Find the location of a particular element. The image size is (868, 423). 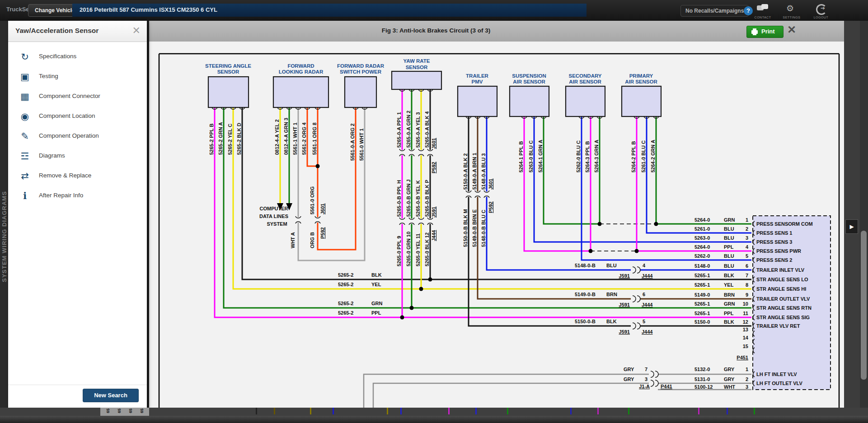

sidebar-item-after-repair-info: ℹAfter Repair Info is located at coordinates (78, 196).